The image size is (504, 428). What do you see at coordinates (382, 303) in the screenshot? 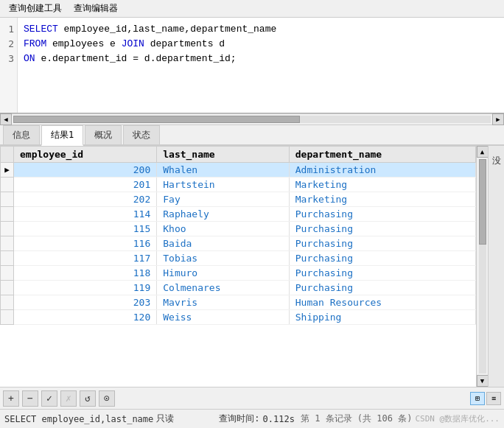
I see `cell-department-name: Human Resources` at bounding box center [382, 303].